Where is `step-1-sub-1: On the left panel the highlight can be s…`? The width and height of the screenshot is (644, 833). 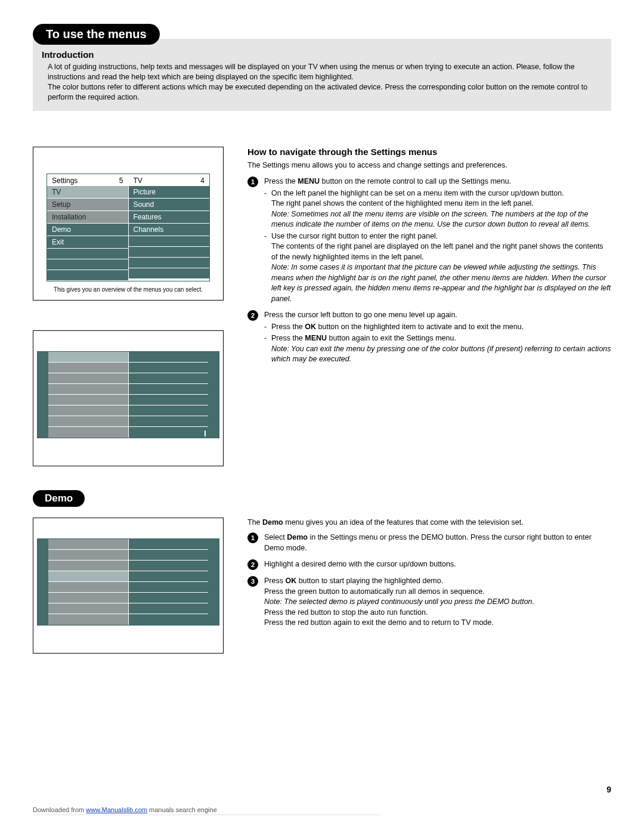
step-1-sub-1: On the left panel the highlight can be s… is located at coordinates (441, 194).